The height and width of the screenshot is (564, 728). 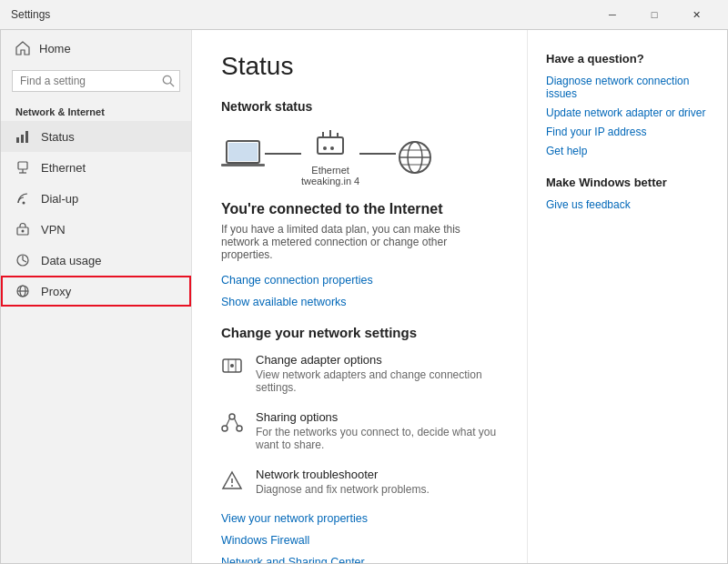 I want to click on laptop-icon, so click(x=243, y=156).